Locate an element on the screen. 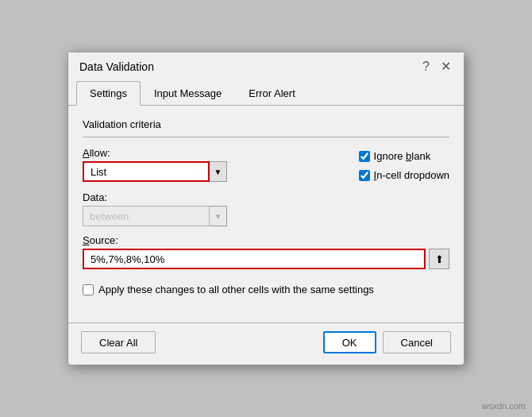 The width and height of the screenshot is (532, 417). section-title: Validation criteria is located at coordinates (266, 124).